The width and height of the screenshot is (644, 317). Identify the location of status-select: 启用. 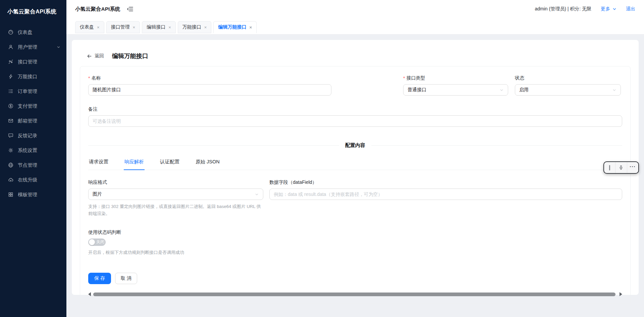
(568, 90).